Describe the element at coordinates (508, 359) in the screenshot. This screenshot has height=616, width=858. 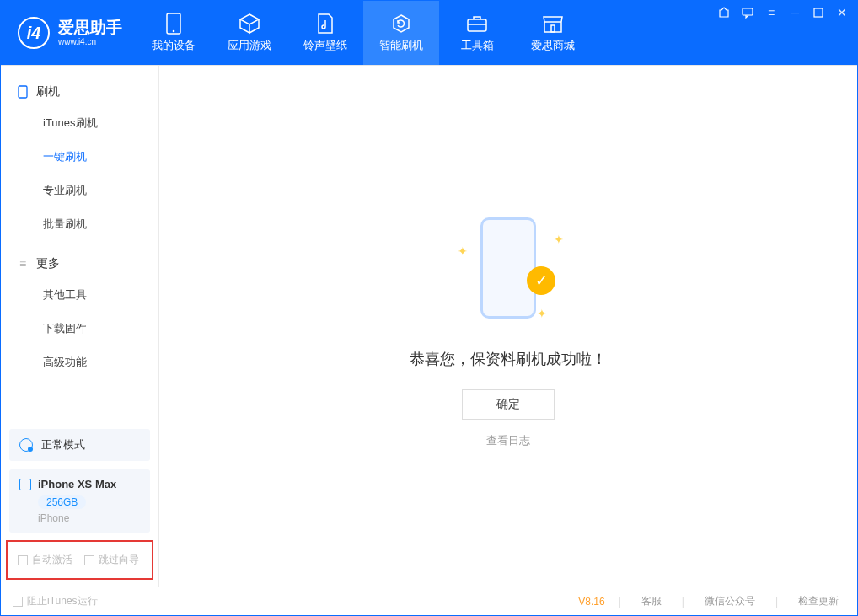
I see `success-message: 恭喜您，保资料刷机成功啦！` at that location.